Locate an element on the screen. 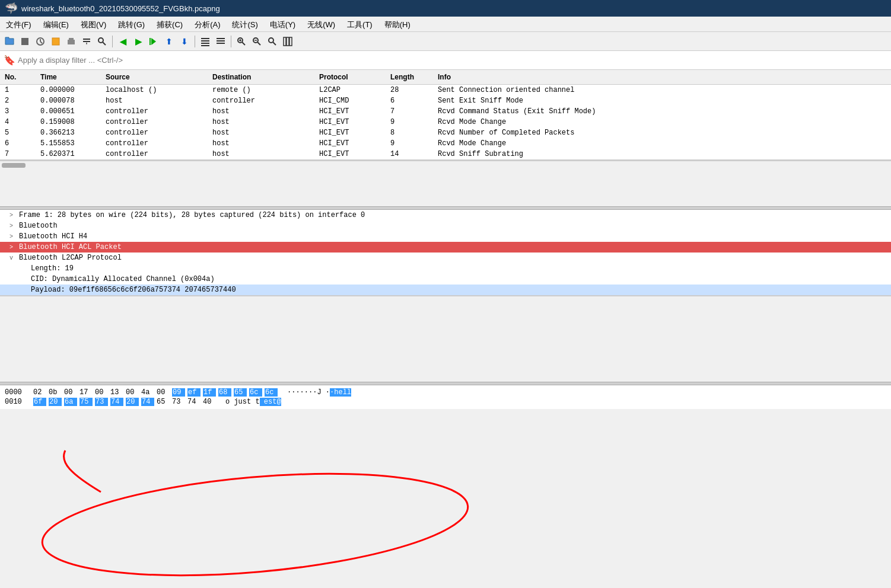 This screenshot has height=588, width=891. hex-byte: ef is located at coordinates (194, 392).